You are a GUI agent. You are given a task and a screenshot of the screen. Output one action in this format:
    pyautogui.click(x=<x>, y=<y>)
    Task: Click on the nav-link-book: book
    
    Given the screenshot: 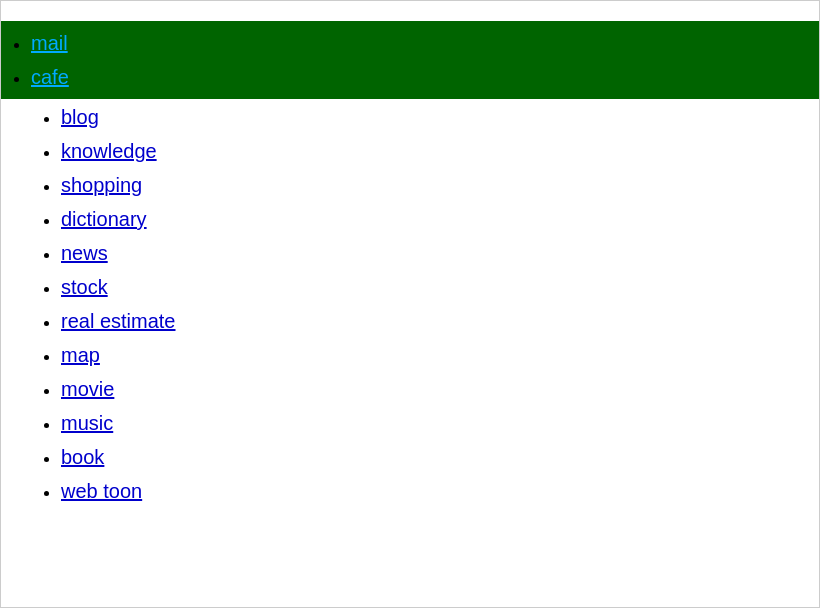 What is the action you would take?
    pyautogui.click(x=82, y=457)
    